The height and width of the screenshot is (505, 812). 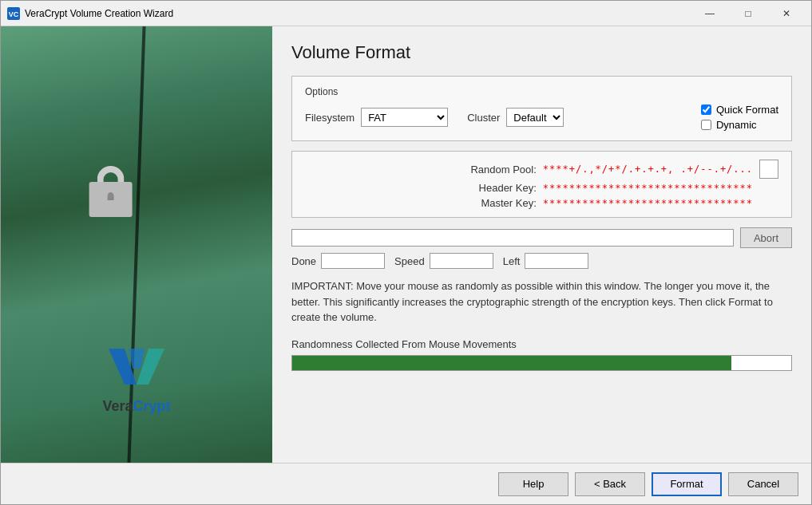 What do you see at coordinates (739, 110) in the screenshot?
I see `quick-format-row: Quick Format` at bounding box center [739, 110].